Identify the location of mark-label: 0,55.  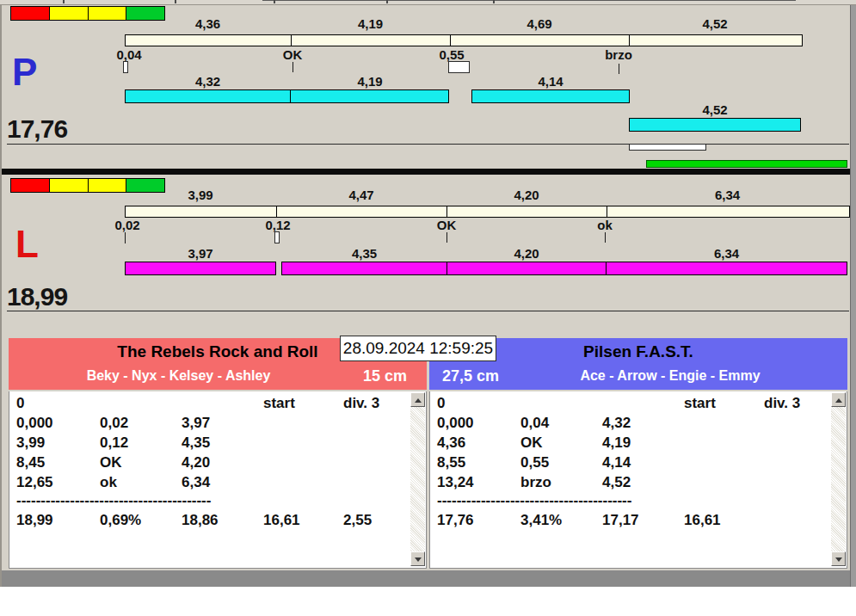
(452, 55).